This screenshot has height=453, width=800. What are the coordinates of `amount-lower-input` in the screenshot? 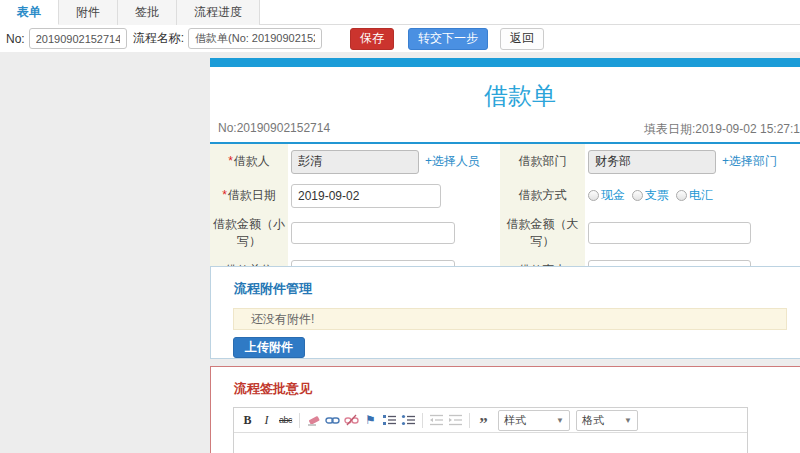 It's located at (373, 233).